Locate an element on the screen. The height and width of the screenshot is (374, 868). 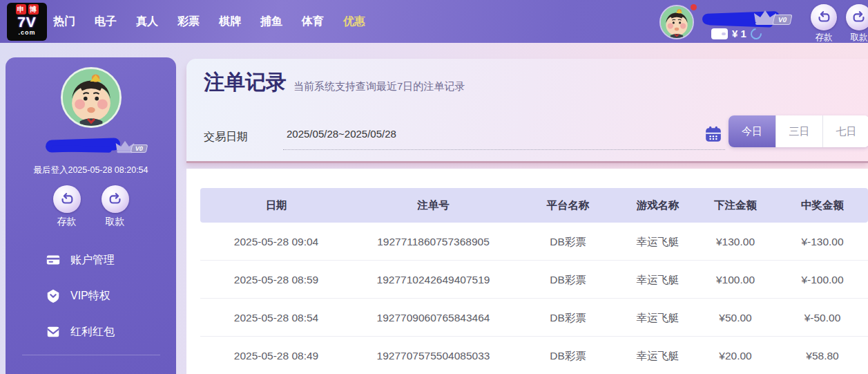
wallet-icon is located at coordinates (720, 34).